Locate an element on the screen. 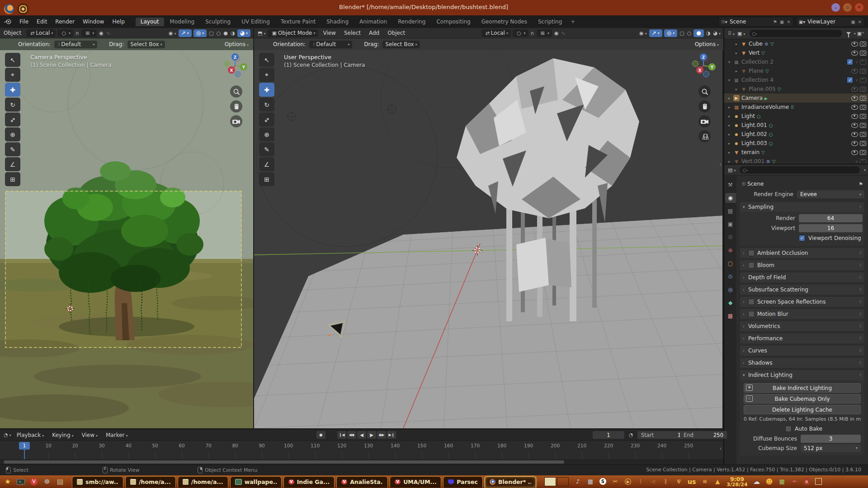 The width and height of the screenshot is (868, 488). timeline-menu-view: View▾ is located at coordinates (90, 435).